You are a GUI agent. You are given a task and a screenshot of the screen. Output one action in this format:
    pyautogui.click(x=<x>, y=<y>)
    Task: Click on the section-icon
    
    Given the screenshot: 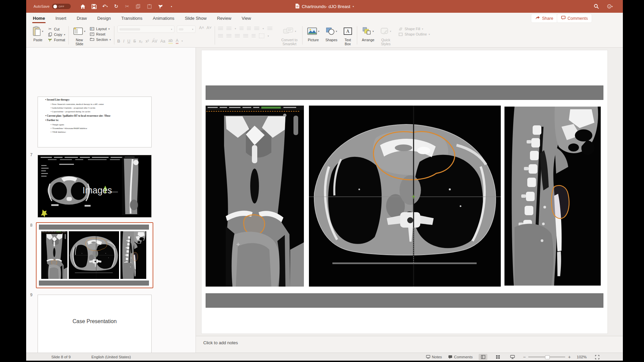 What is the action you would take?
    pyautogui.click(x=92, y=40)
    